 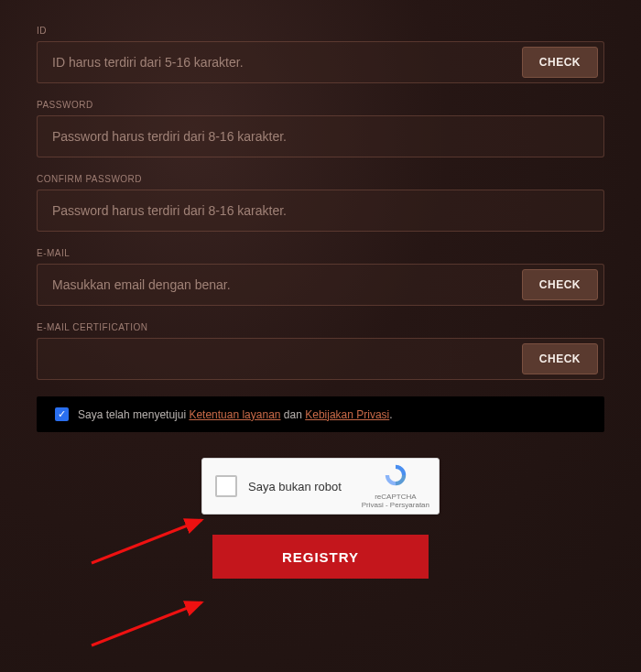 I want to click on terms-text: Saya telah menyetujui Ketentuan layanan …, so click(x=235, y=415).